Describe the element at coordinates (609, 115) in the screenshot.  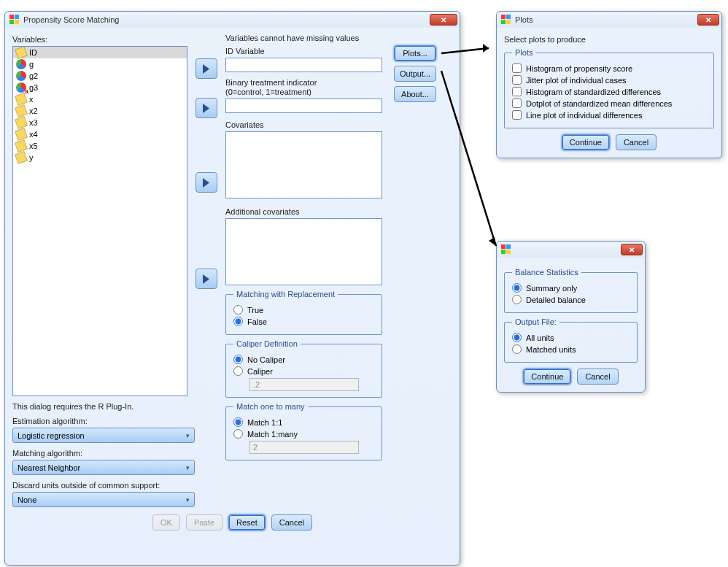
I see `plot-option-4: Line plot of individual differences` at that location.